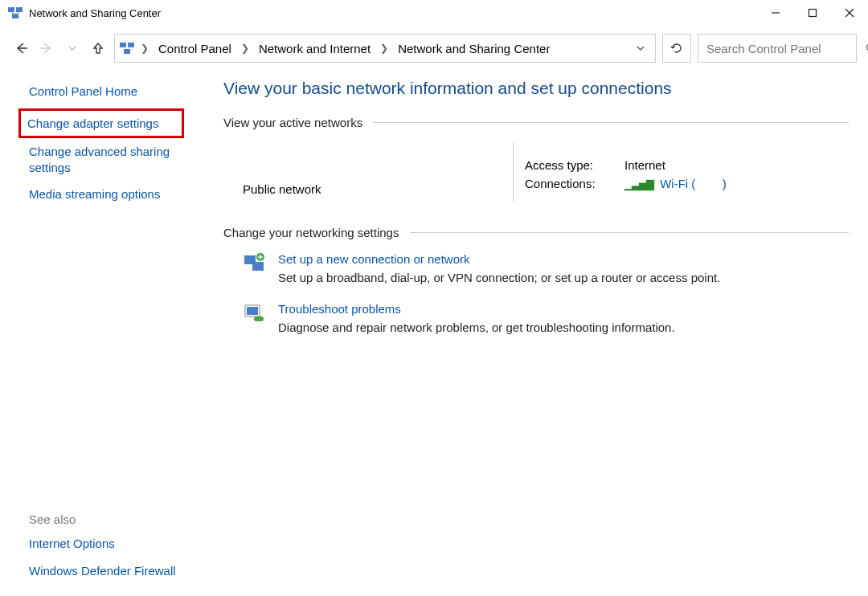 The image size is (868, 596). Describe the element at coordinates (813, 13) in the screenshot. I see `maximize-button` at that location.